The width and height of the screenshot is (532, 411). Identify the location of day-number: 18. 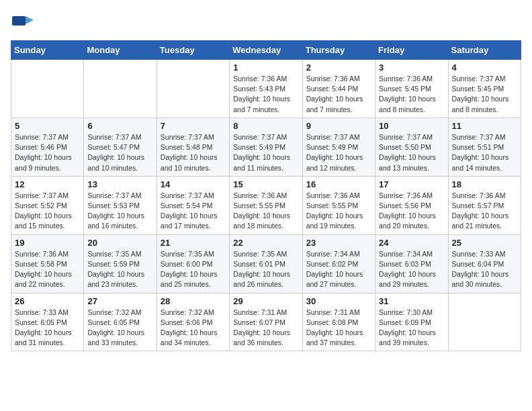
(485, 184).